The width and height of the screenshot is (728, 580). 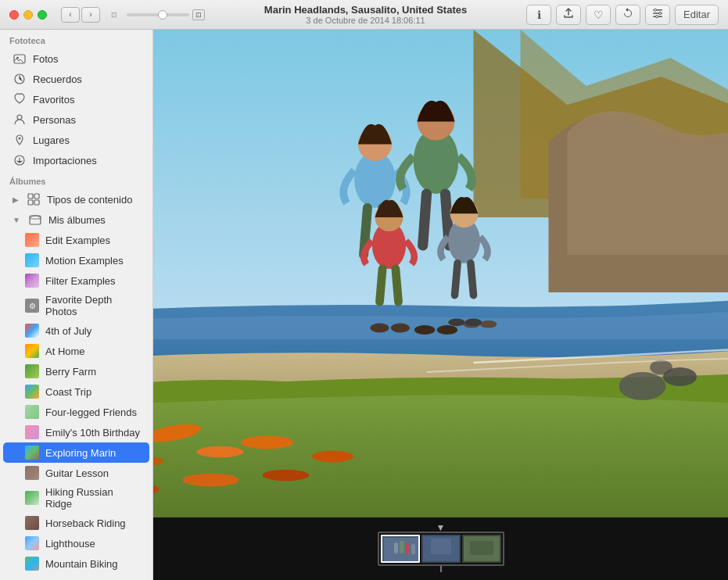 I want to click on photo-title: Marin Headlands, Sausalito, United State…, so click(x=366, y=9).